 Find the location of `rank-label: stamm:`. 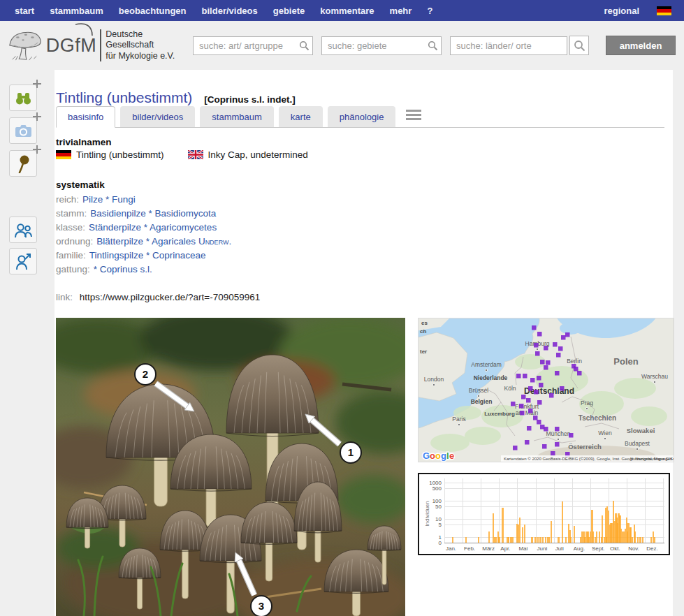

rank-label: stamm: is located at coordinates (71, 214).